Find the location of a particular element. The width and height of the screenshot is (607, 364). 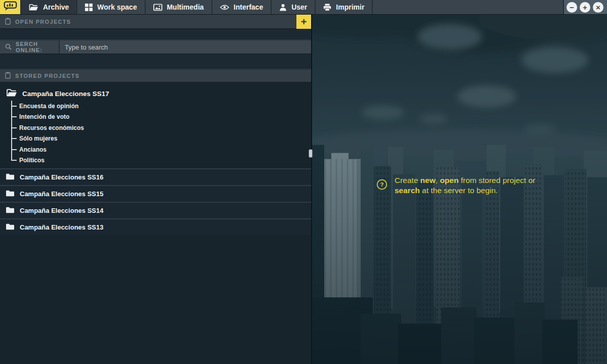

folder-label: Campaña Elecciones SS15 is located at coordinates (62, 194).